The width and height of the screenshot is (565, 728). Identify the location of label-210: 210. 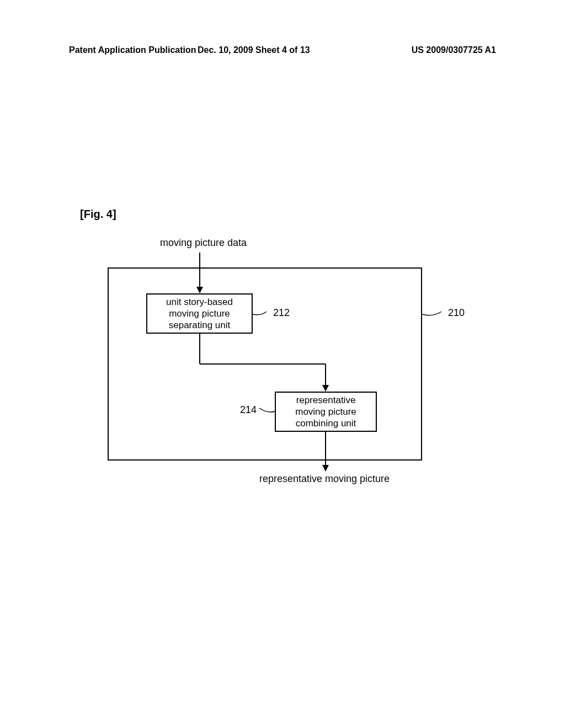
(456, 313).